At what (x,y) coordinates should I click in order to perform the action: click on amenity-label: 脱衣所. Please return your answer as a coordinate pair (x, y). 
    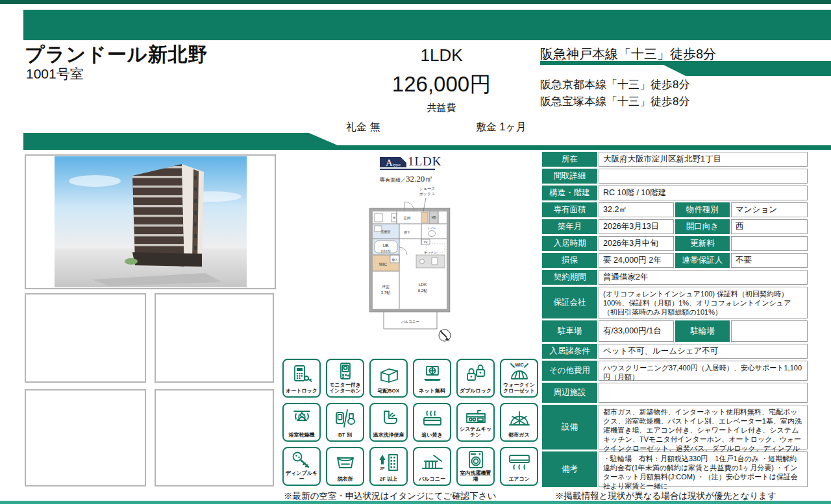
    Looking at the image, I should click on (345, 480).